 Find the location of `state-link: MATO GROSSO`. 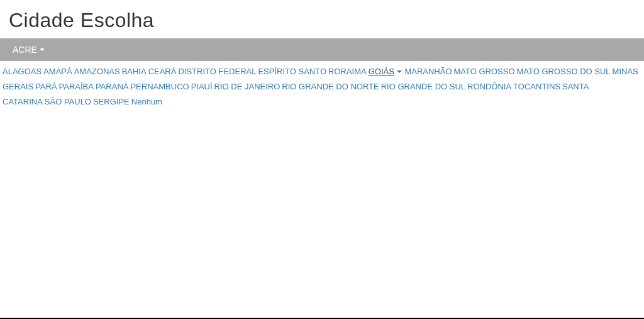

state-link: MATO GROSSO is located at coordinates (484, 72).